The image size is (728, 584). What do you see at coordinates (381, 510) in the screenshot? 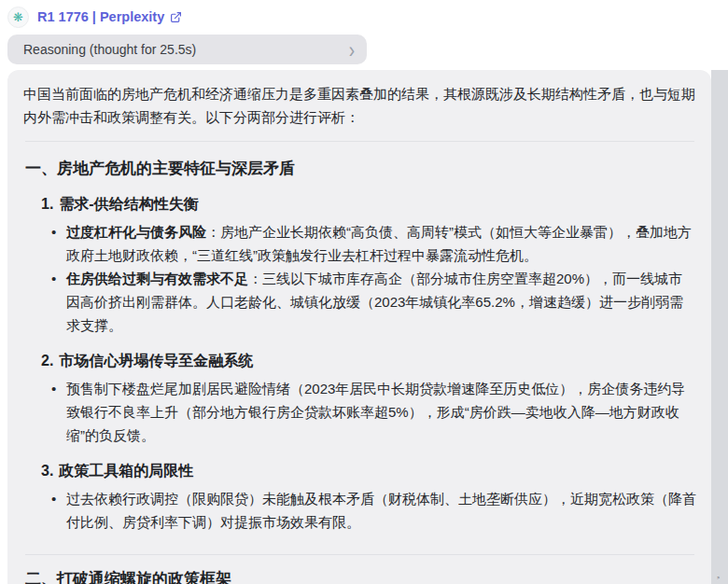
I see `list-item-body: 过去依赖行政调控（限购限贷）未能触及根本矛盾（财税体制、土地垄断供应），近期宽松…` at bounding box center [381, 510].